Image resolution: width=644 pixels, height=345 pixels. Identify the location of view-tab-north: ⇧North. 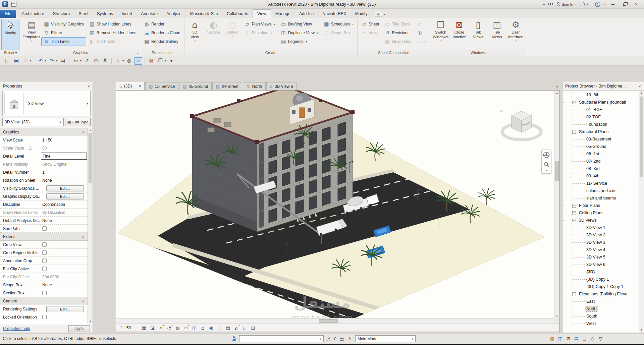
(254, 86).